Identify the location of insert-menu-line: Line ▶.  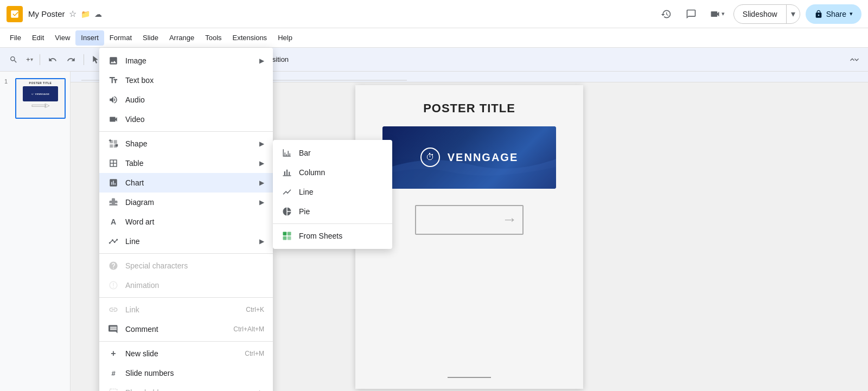
(186, 241).